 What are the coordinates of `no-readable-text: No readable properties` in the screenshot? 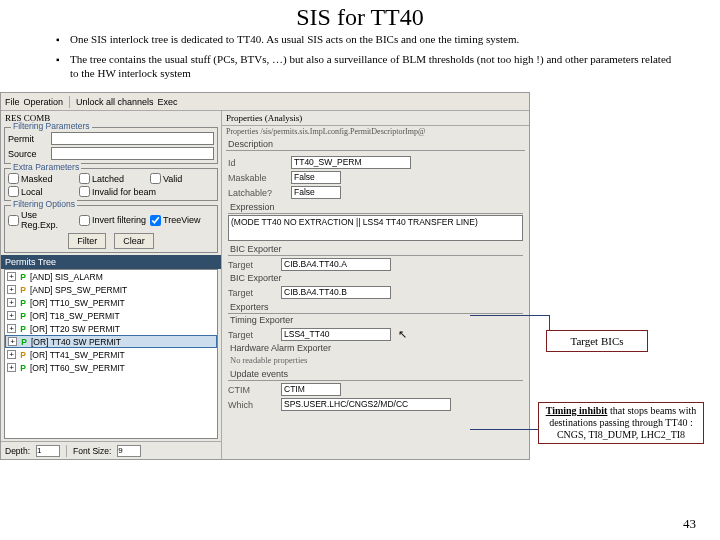 It's located at (376, 360).